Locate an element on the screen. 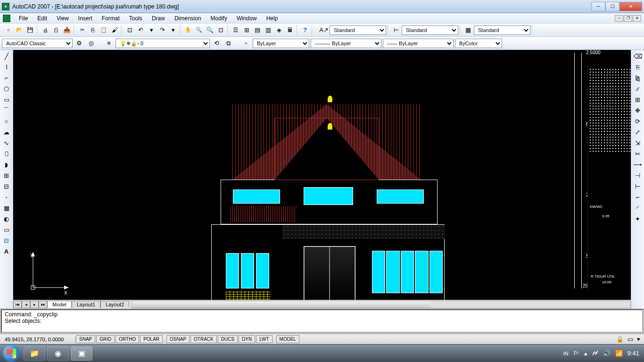 The width and height of the screenshot is (644, 362). tab-last-button: ⏭ is located at coordinates (43, 304).